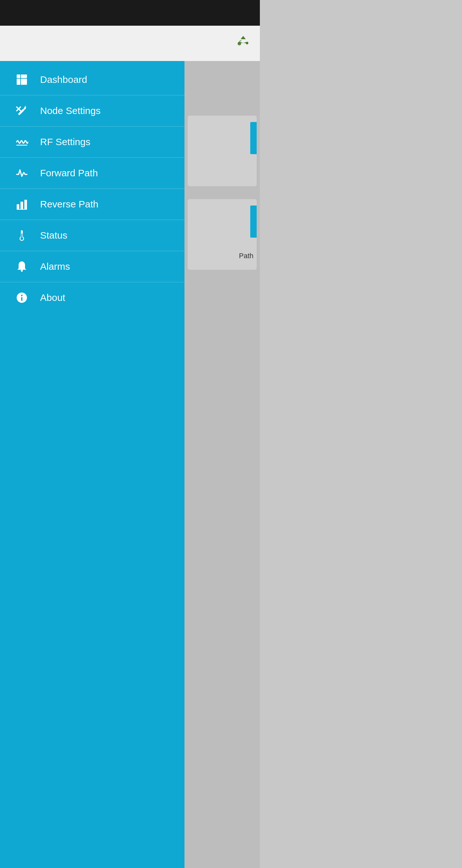 The width and height of the screenshot is (462, 868). What do you see at coordinates (130, 43) in the screenshot?
I see `toolbar` at bounding box center [130, 43].